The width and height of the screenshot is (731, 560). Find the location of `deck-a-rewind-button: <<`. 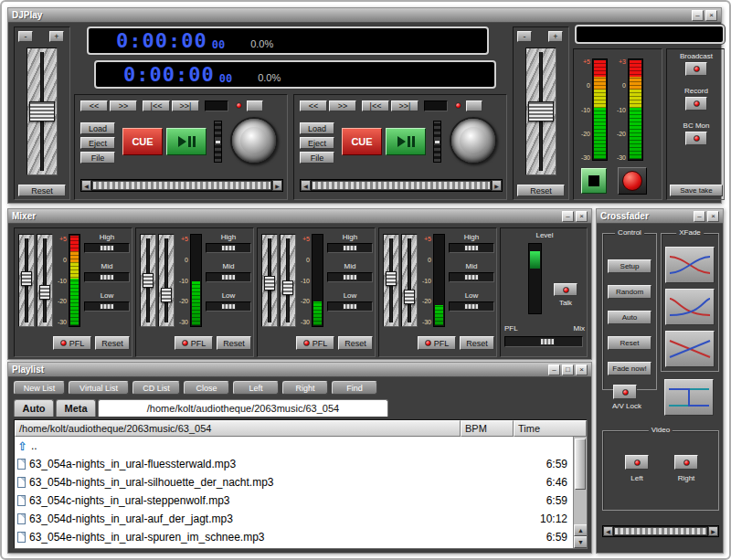

deck-a-rewind-button: << is located at coordinates (94, 106).